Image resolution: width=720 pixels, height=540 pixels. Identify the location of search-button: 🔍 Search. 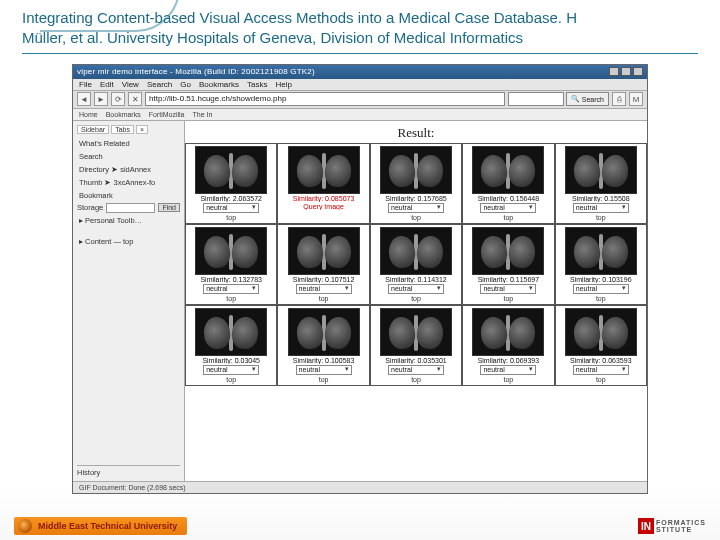
(588, 99).